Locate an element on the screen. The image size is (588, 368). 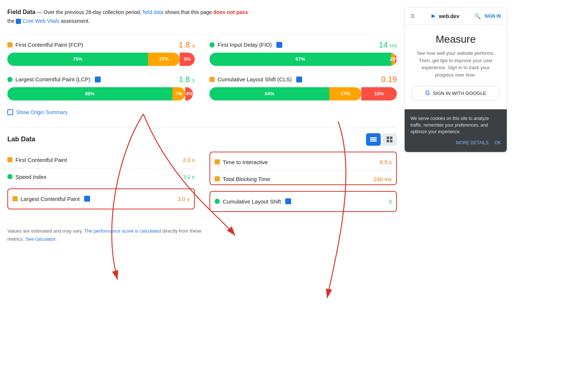
lab-data-header-row: Lab Data is located at coordinates (202, 139).